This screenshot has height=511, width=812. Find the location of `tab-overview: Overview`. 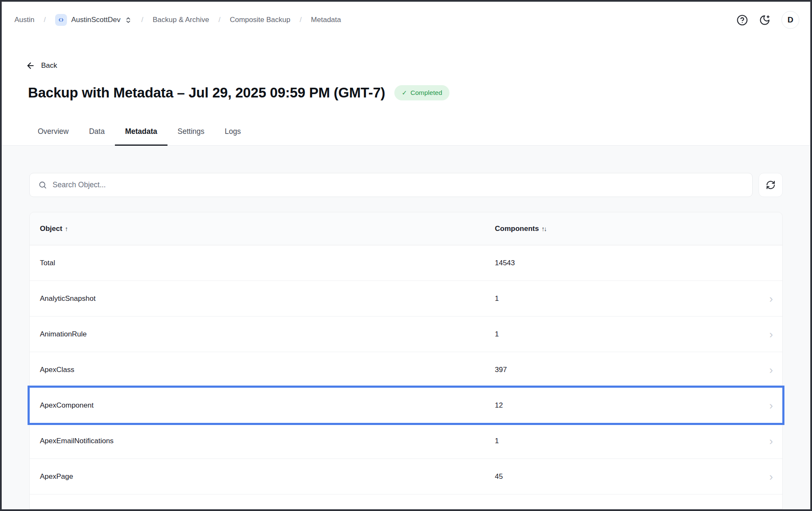

tab-overview: Overview is located at coordinates (53, 136).